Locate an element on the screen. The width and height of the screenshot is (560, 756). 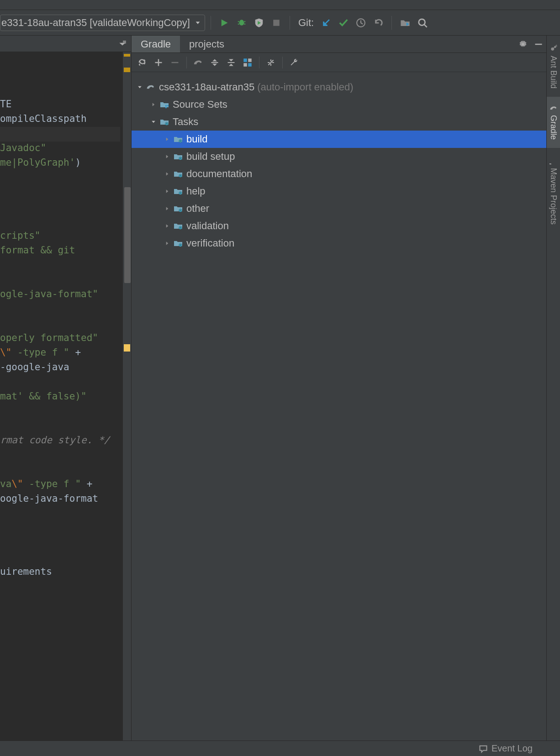
bug-icon is located at coordinates (242, 23).